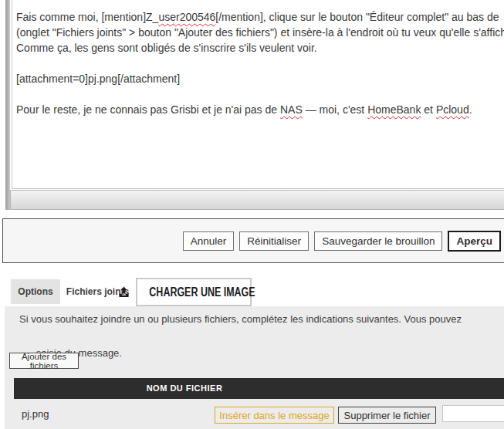 Image resolution: width=504 pixels, height=429 pixels. What do you see at coordinates (259, 389) in the screenshot?
I see `attachments-table-header: NOM DU FICHIER` at bounding box center [259, 389].